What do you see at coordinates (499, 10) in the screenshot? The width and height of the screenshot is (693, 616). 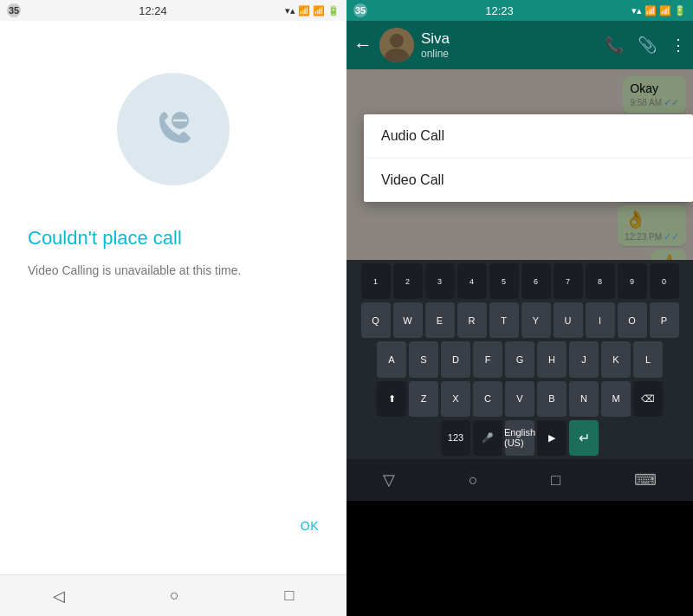 I see `time-right: 12:23` at bounding box center [499, 10].